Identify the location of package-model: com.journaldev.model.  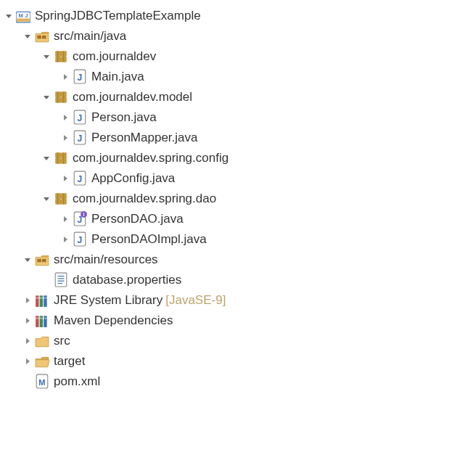
(228, 97).